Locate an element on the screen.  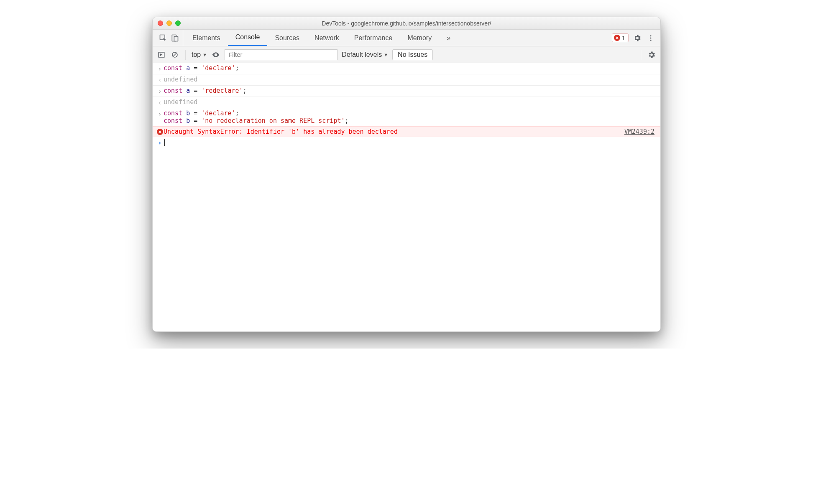
tab-memory: Memory is located at coordinates (419, 38).